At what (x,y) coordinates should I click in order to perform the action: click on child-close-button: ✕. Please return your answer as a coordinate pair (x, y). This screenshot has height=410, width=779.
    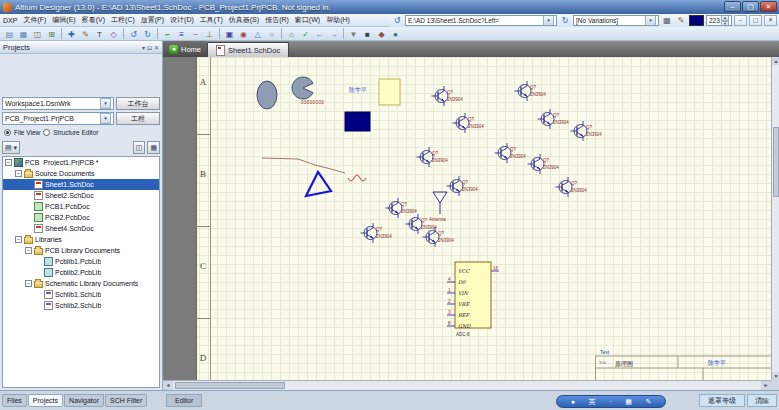
    Looking at the image, I should click on (770, 20).